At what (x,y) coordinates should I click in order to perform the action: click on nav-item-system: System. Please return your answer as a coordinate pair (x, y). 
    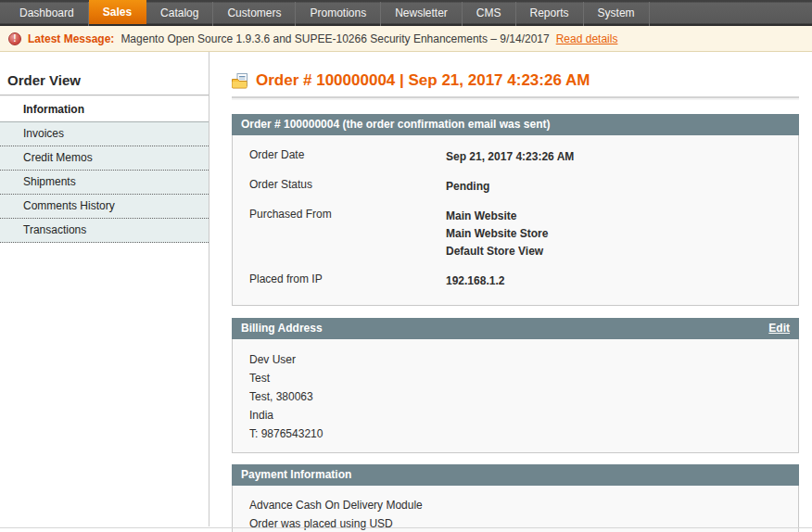
    Looking at the image, I should click on (617, 14).